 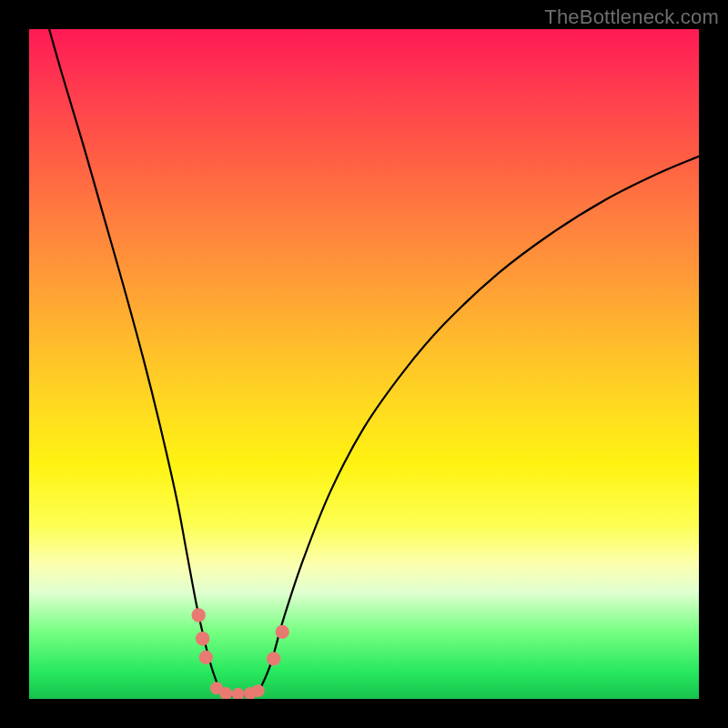 I want to click on curve-markers, so click(x=240, y=653).